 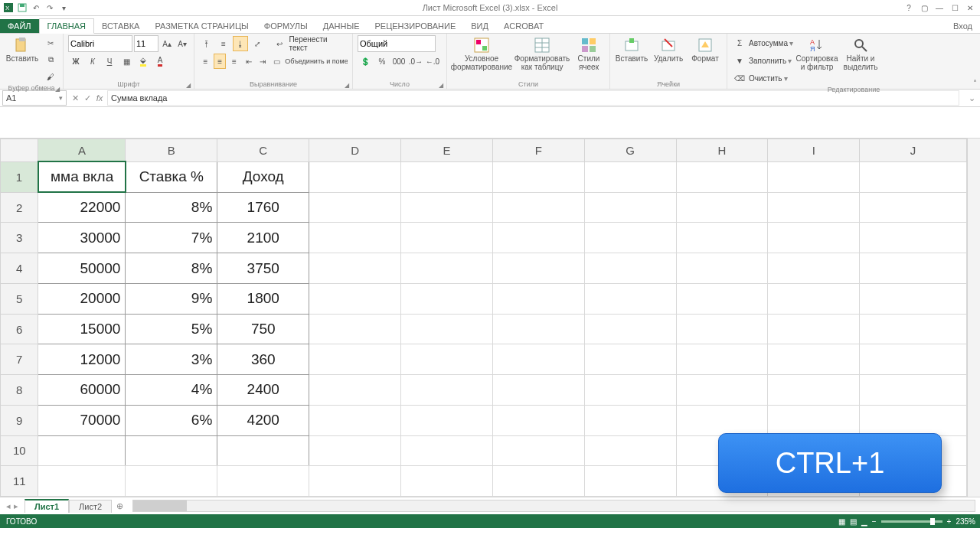 I want to click on format-cells-button: Формат, so click(x=705, y=49).